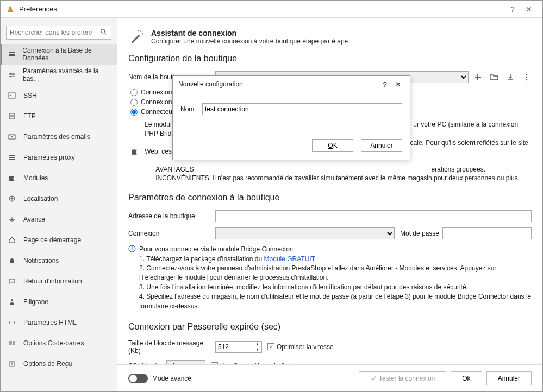  I want to click on window-title: Préférences, so click(262, 9).